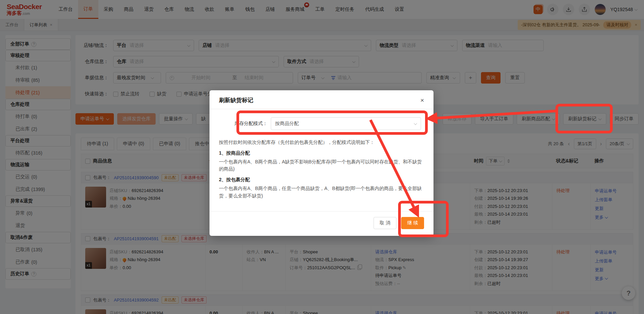 This screenshot has width=644, height=314. What do you see at coordinates (321, 143) in the screenshot?
I see `allocation-description: 按照付款时间依次分配库存（先付款的包裹先分配），分配模式说明如下：` at bounding box center [321, 143].